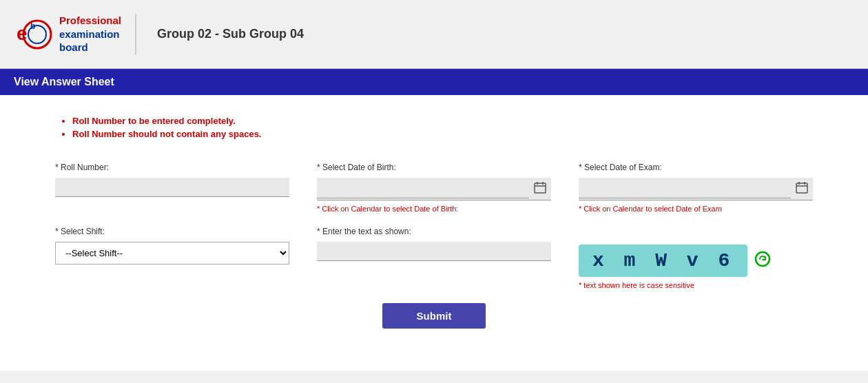  I want to click on form-row-2: * Select Shift: --Select Shift-- Morning…, so click(434, 258).